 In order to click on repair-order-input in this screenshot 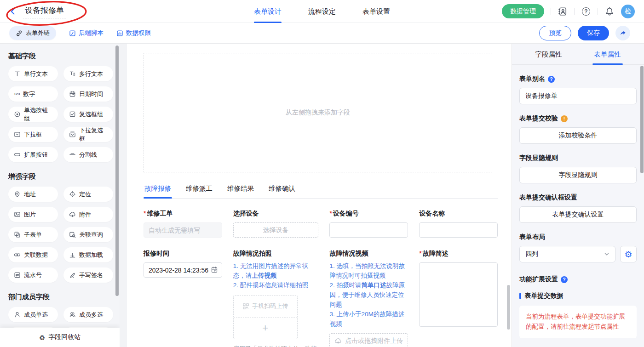, I will do `click(183, 230)`.